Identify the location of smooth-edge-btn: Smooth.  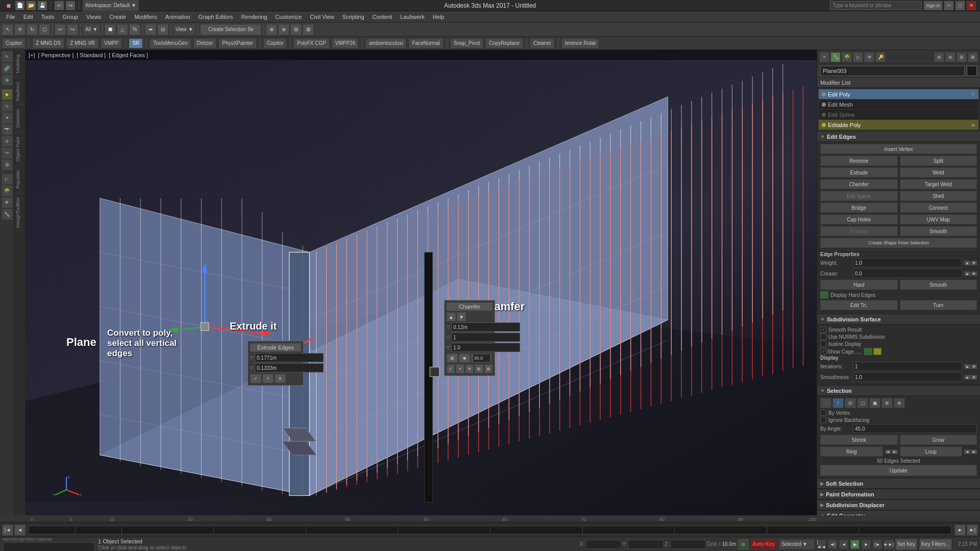
(939, 285).